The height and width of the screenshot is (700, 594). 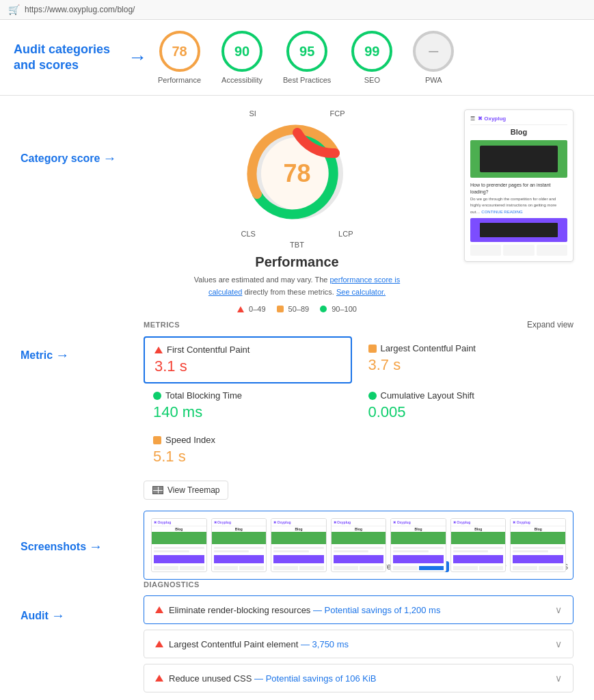 What do you see at coordinates (358, 610) in the screenshot?
I see `audit-item-1: Eliminate render-blocking resources — Po…` at bounding box center [358, 610].